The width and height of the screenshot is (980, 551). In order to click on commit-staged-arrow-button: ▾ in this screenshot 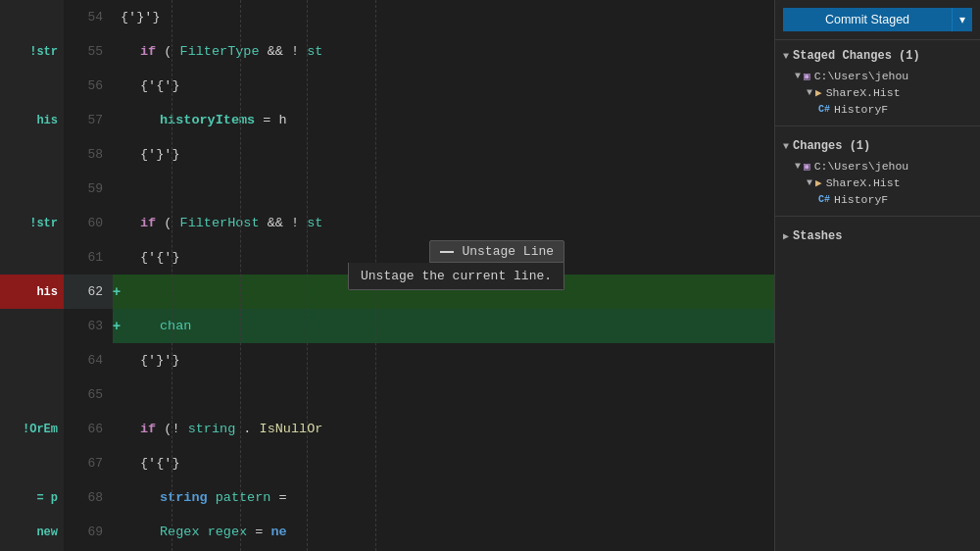, I will do `click(962, 20)`.